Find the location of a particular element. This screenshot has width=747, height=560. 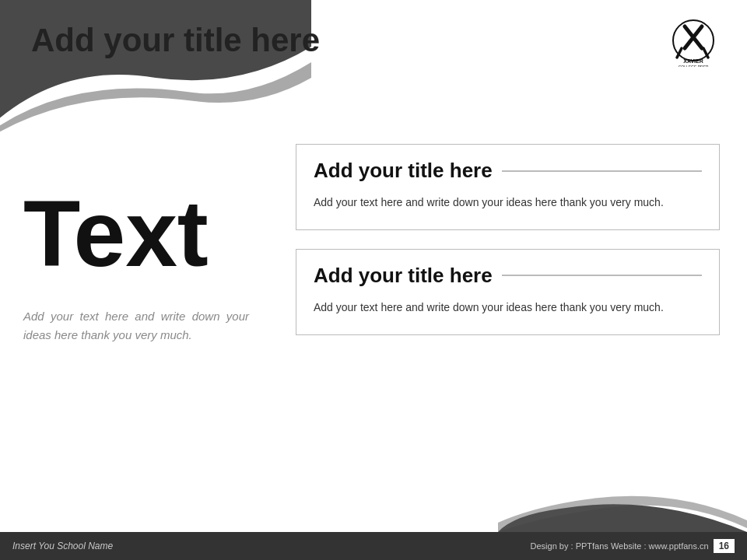

xavier-logo-icon: XAVIER COLLEGE PREP is located at coordinates (693, 43).